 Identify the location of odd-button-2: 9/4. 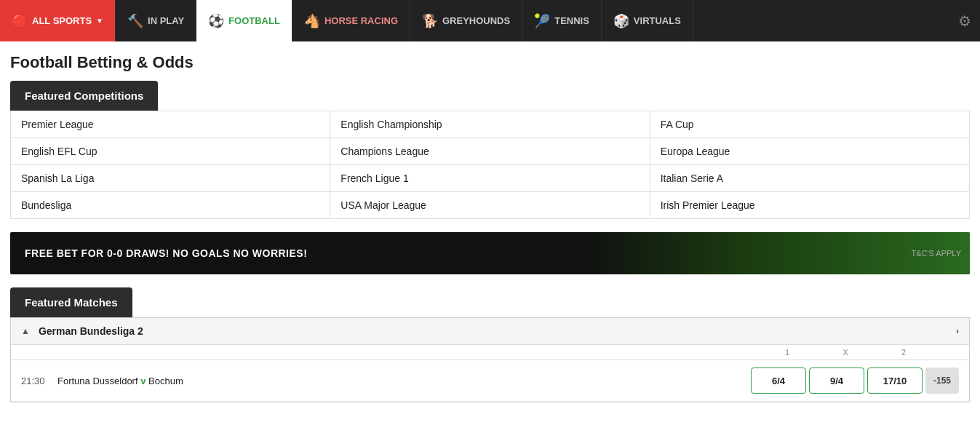
(837, 381).